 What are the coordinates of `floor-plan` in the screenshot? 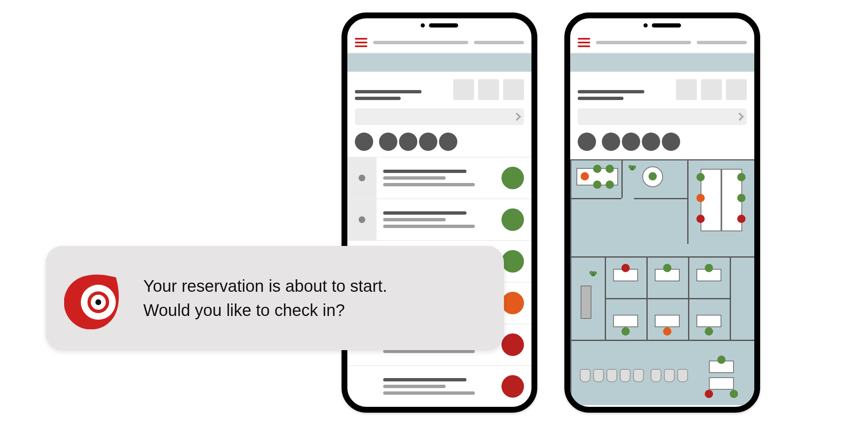 It's located at (662, 282).